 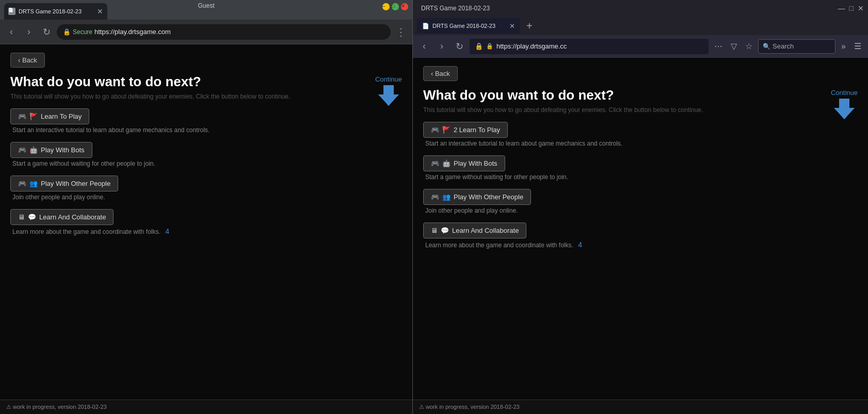 I want to click on ff-search-placeholder: Search, so click(x=783, y=46).